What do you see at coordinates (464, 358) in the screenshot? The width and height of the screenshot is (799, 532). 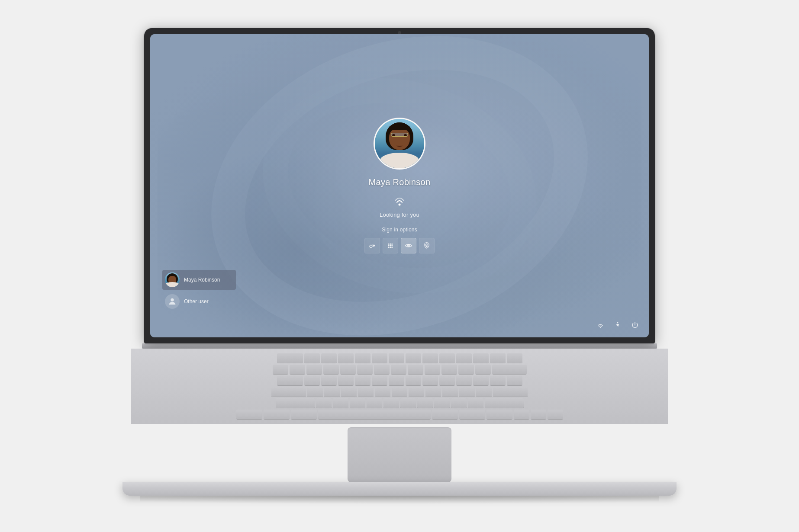 I see `key-f10` at bounding box center [464, 358].